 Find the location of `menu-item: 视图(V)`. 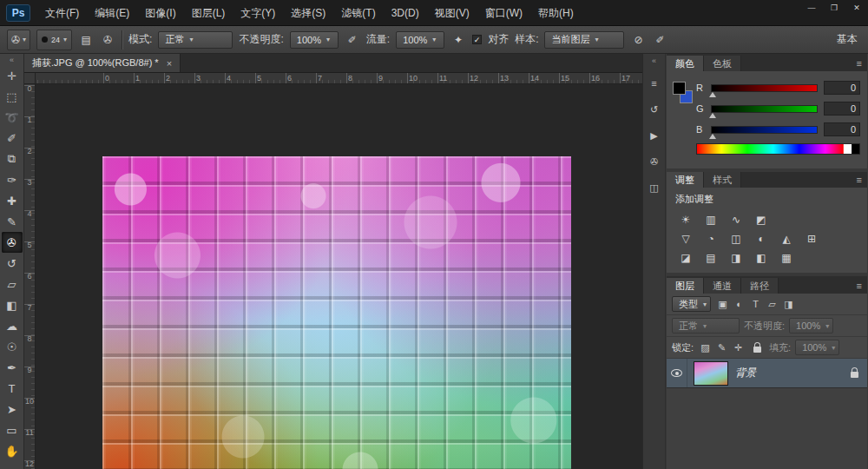

menu-item: 视图(V) is located at coordinates (452, 13).